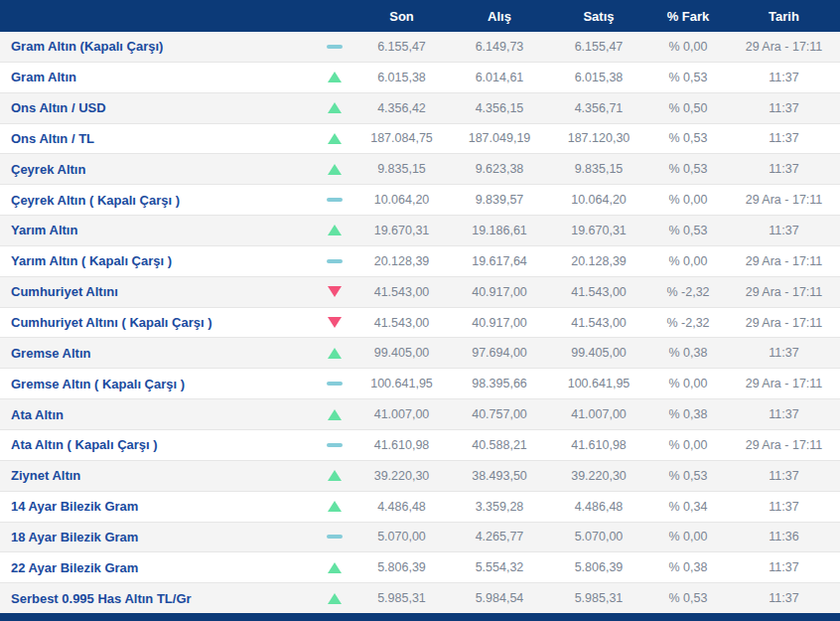 The image size is (840, 621). Describe the element at coordinates (499, 138) in the screenshot. I see `buy-price: 187.049,19` at that location.